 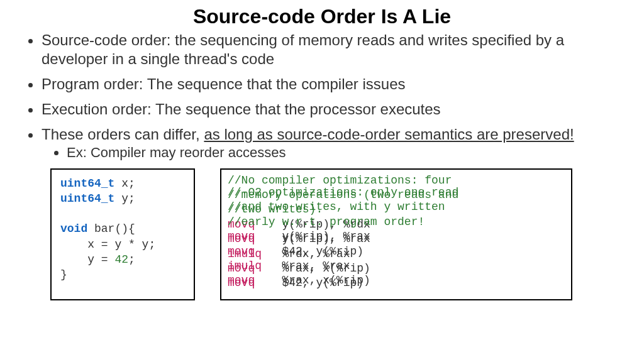 What do you see at coordinates (326, 222) in the screenshot?
I see `asmB-c3: //early w.r.t. program order!` at bounding box center [326, 222].